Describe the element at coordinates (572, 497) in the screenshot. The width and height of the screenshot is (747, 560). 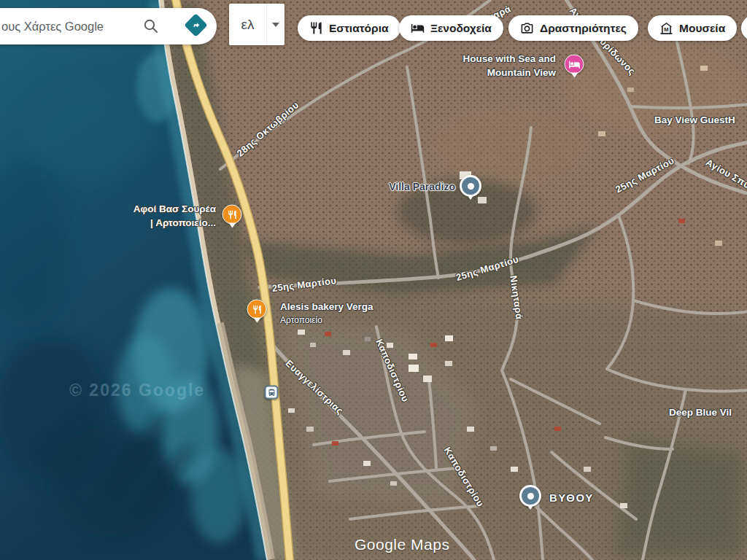
I see `place-label-line: ΒΥΘΟΥ` at that location.